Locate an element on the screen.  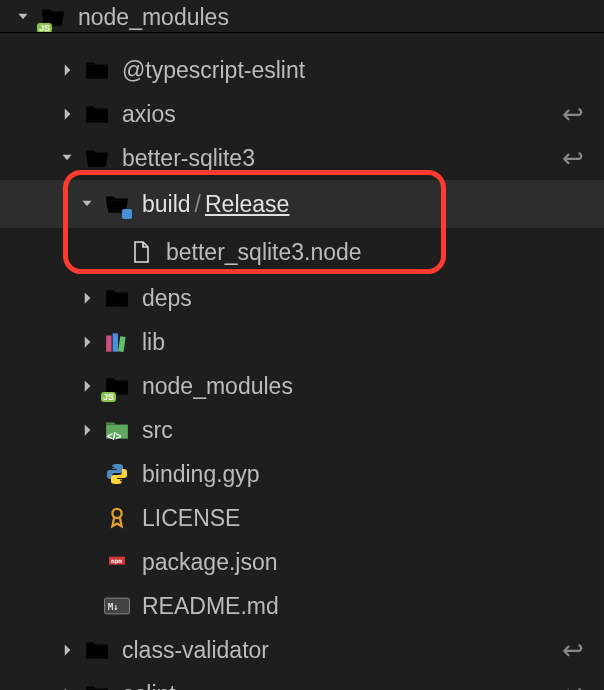
file-icon is located at coordinates (141, 252).